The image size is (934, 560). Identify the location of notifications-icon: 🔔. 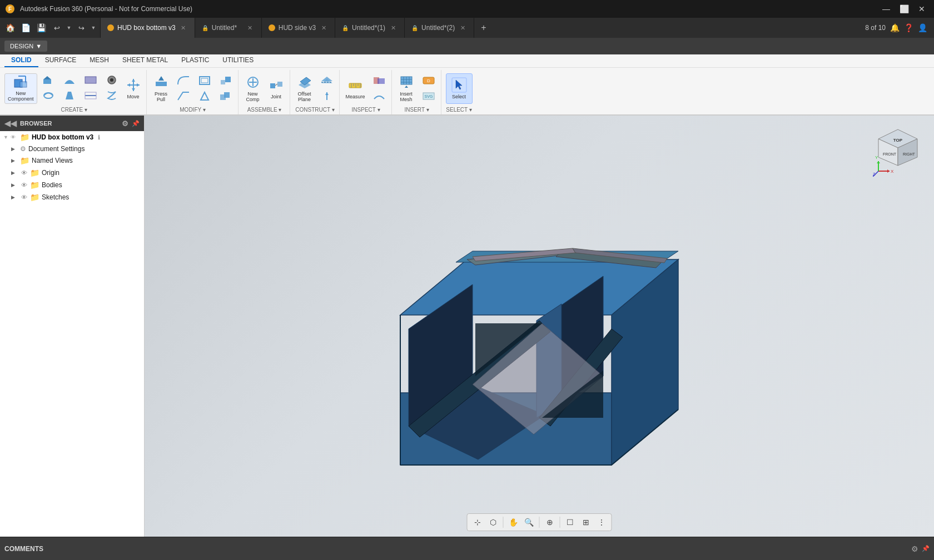
(895, 28).